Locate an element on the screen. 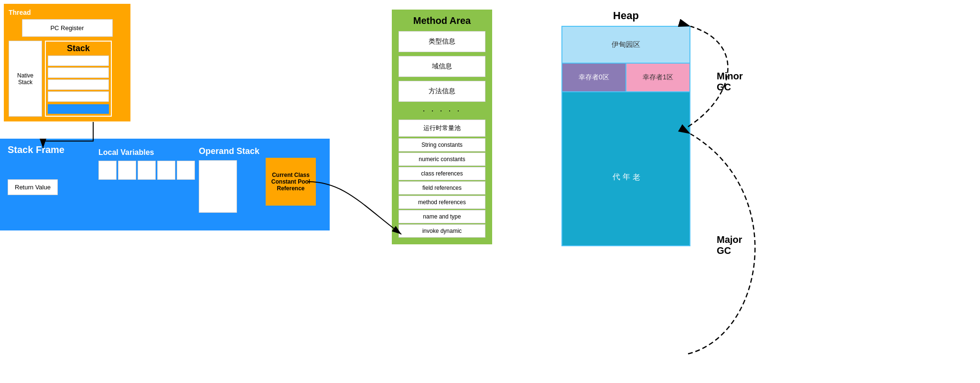 Image resolution: width=980 pixels, height=383 pixels. operand-stack-section: Operand Stack is located at coordinates (229, 180).